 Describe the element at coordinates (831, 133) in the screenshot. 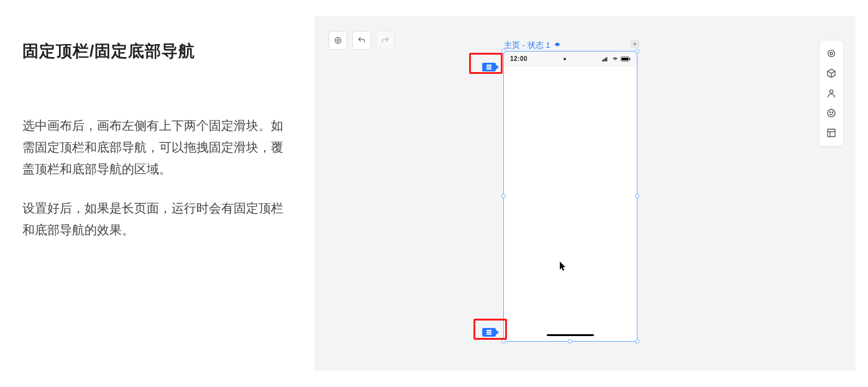

I see `layout-icon` at that location.